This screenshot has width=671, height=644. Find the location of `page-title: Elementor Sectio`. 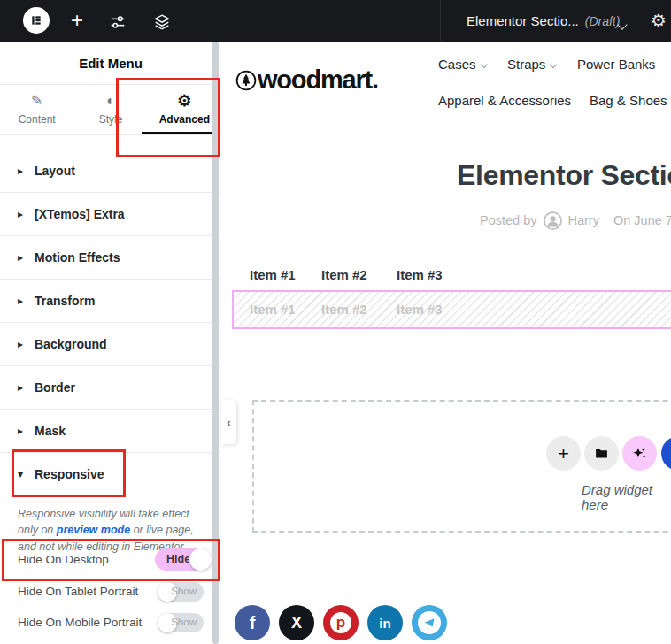

page-title: Elementor Sectio is located at coordinates (564, 175).